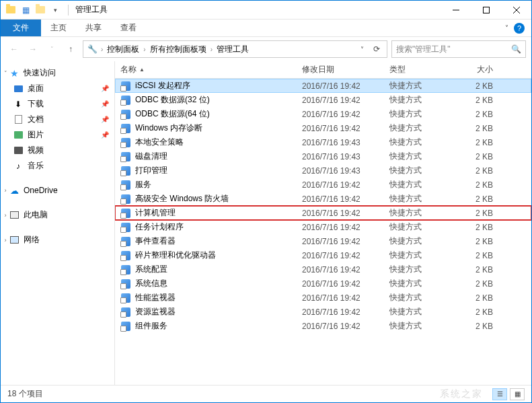 This screenshot has width=532, height=403. I want to click on address-bar: 🔧 › 控制面板 › 所有控制面板项 › 管理工具 ˅ ⟳, so click(235, 49).